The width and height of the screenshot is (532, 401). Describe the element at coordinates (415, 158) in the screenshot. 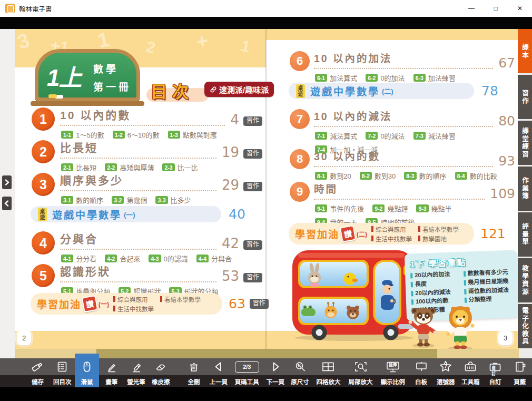

I see `chapter-title-row: 30 以內的數 93` at that location.